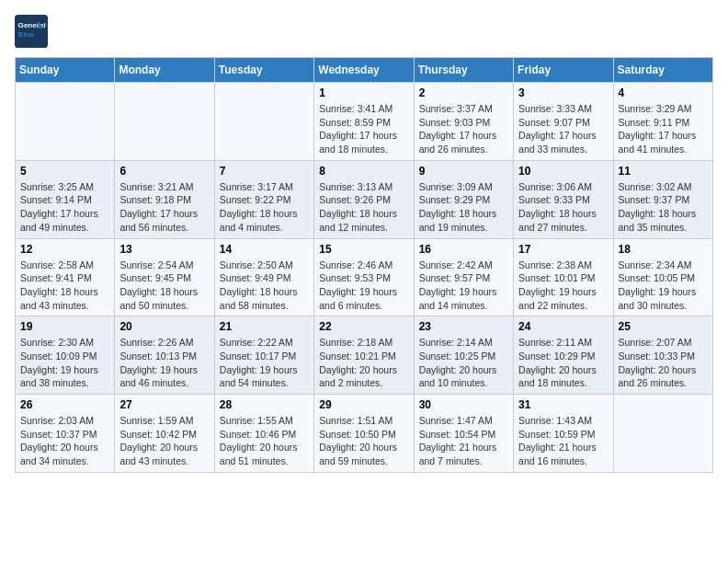  I want to click on day-detail: Sunrise: 1:43 AM Sunset: 10:59 PM Daylig…, so click(563, 442).